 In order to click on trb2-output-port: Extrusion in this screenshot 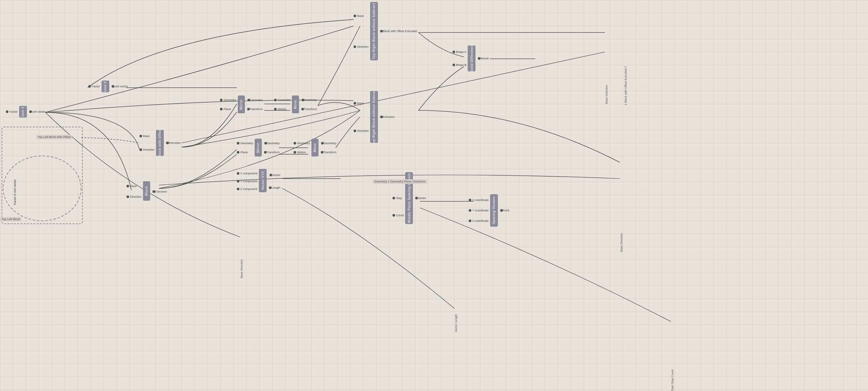, I will do `click(386, 117)`.